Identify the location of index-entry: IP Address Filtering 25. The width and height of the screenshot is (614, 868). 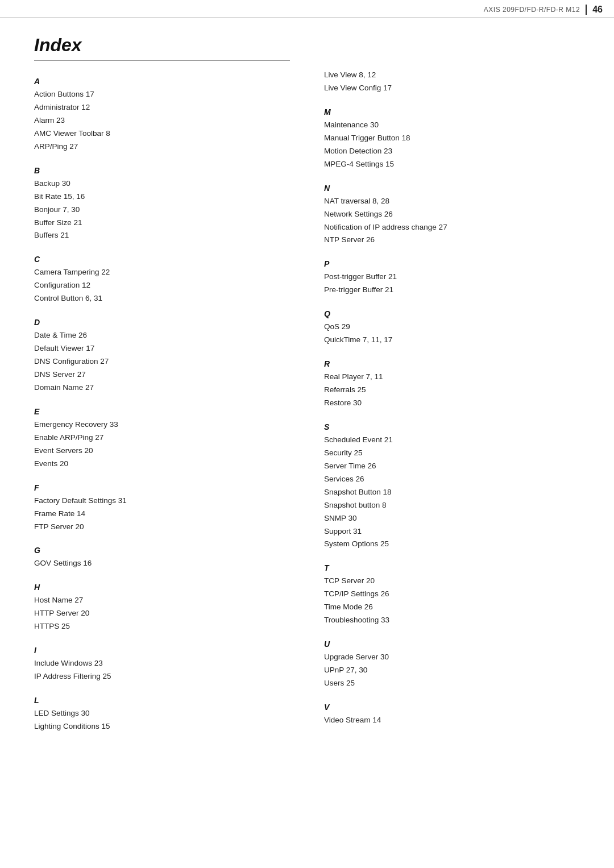
(162, 676).